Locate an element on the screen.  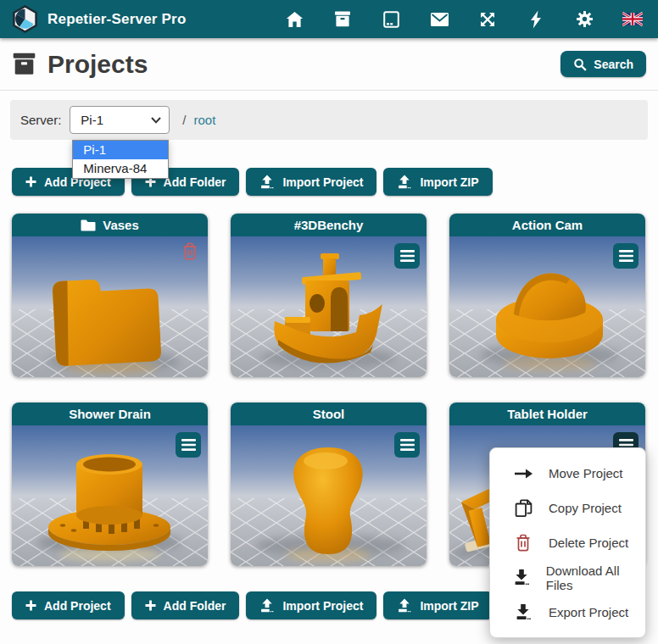
search-button-label: Search is located at coordinates (614, 64).